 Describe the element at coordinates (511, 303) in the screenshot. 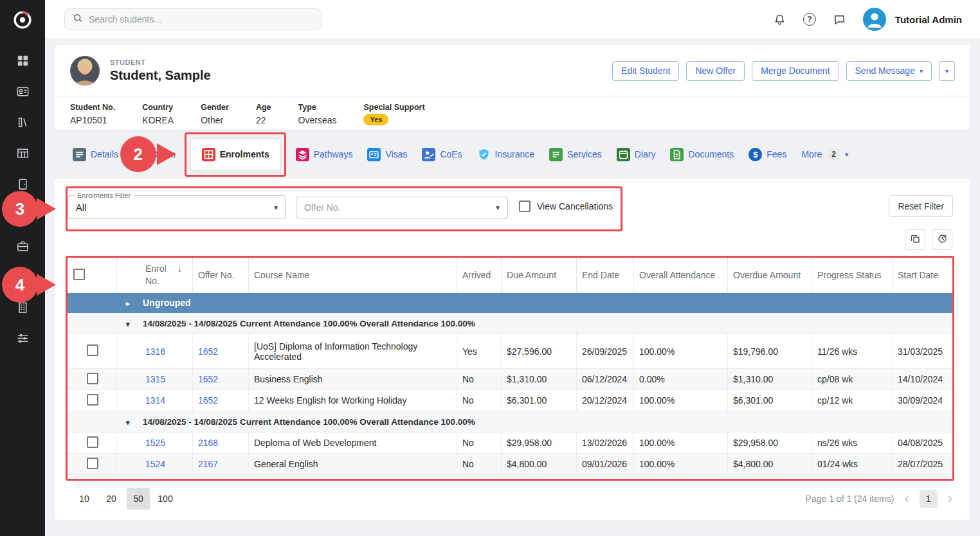

I see `group-row-ungrouped: ▸Ungrouped` at that location.